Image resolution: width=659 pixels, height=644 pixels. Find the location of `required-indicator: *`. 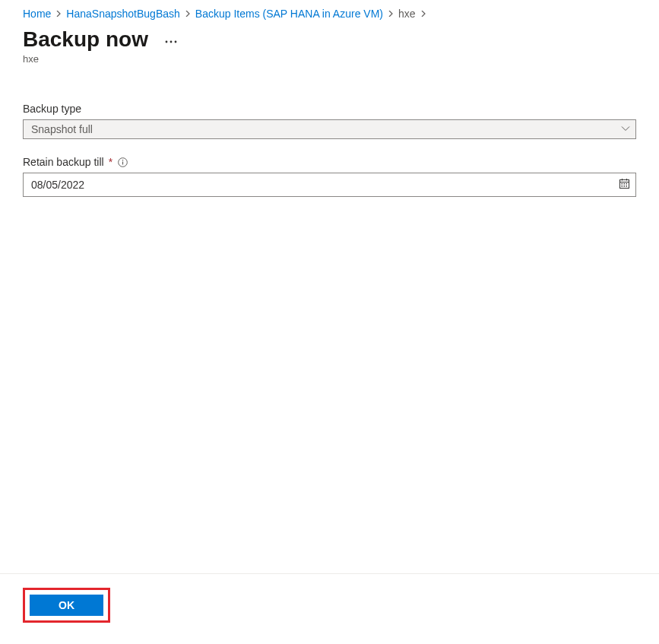

required-indicator: * is located at coordinates (111, 162).